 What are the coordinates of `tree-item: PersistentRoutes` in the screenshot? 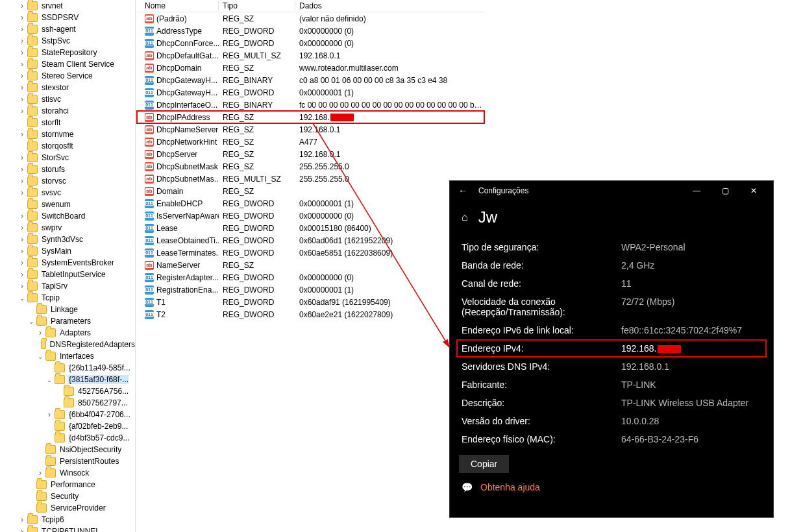 It's located at (68, 461).